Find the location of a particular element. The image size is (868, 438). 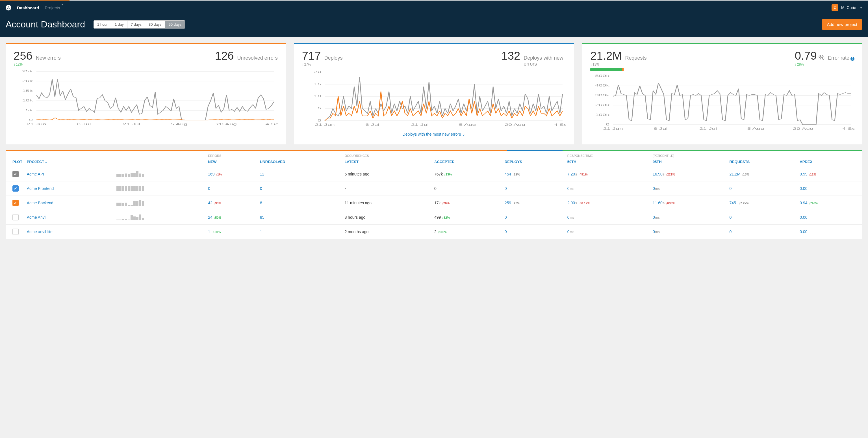

project-link: Acme Frontend is located at coordinates (40, 189).